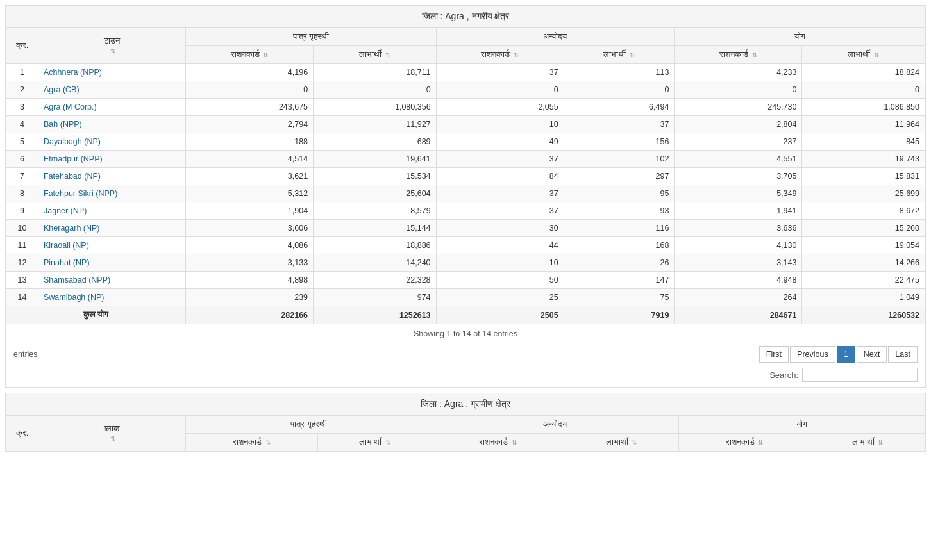 The image size is (931, 560). I want to click on col2-y-rashankard: राशनकार्ड ⇅, so click(744, 443).